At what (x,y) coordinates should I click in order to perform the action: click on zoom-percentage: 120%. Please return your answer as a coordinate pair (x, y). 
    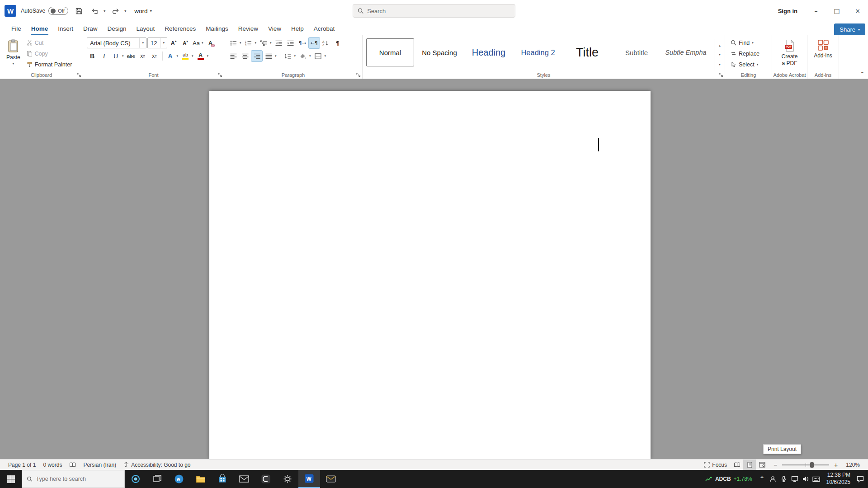
    Looking at the image, I should click on (851, 465).